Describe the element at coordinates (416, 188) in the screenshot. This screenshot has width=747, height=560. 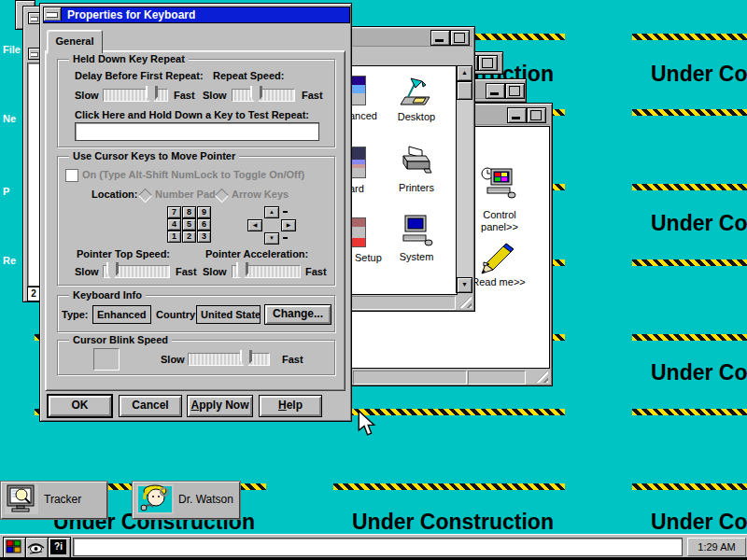
I see `icon-label: Printers` at that location.